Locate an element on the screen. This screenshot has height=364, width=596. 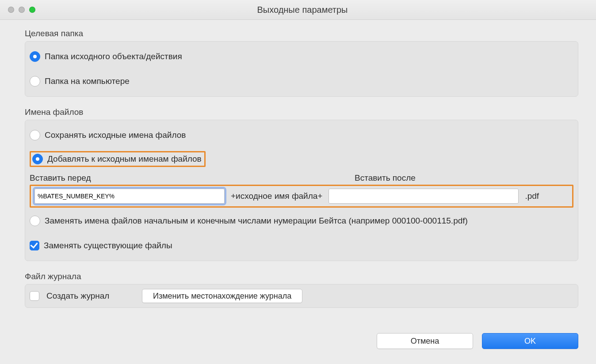
radio-computer-folder is located at coordinates (35, 81).